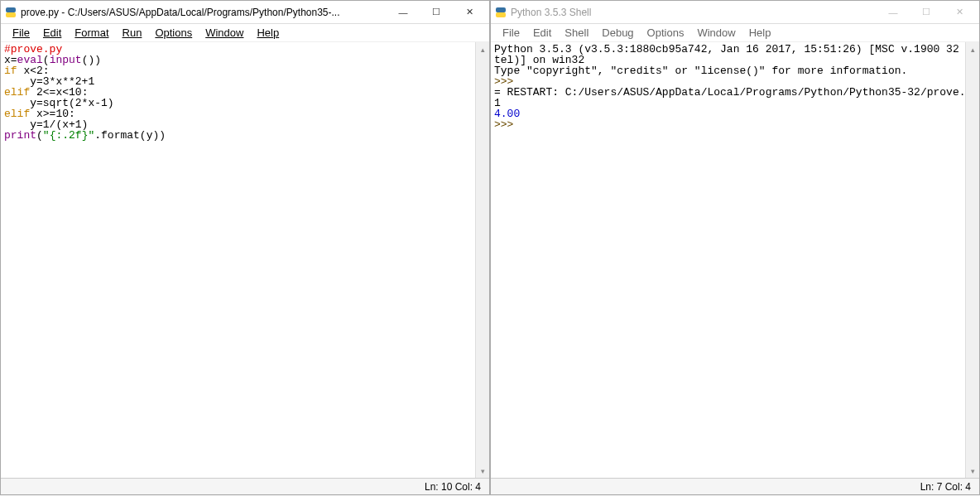 The image size is (980, 496). I want to click on editor-menubar: File Edit Format Run Options Window Help, so click(245, 33).